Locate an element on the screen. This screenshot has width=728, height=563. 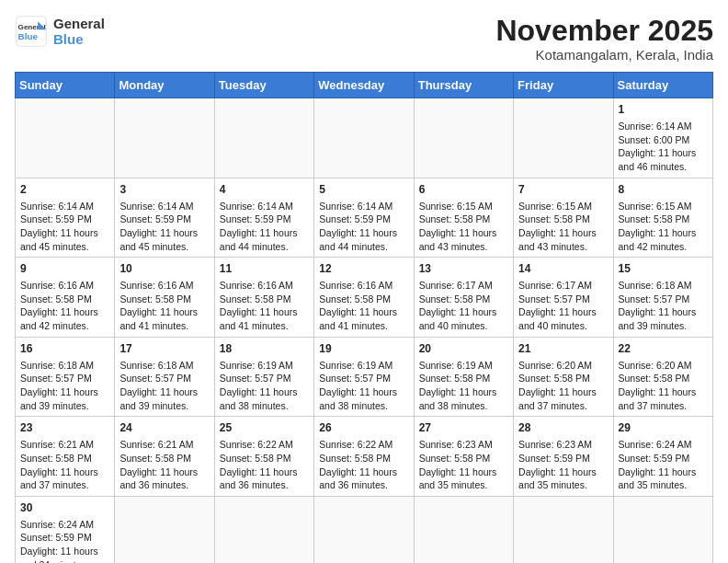
calendar-day-header: Thursday is located at coordinates (463, 86).